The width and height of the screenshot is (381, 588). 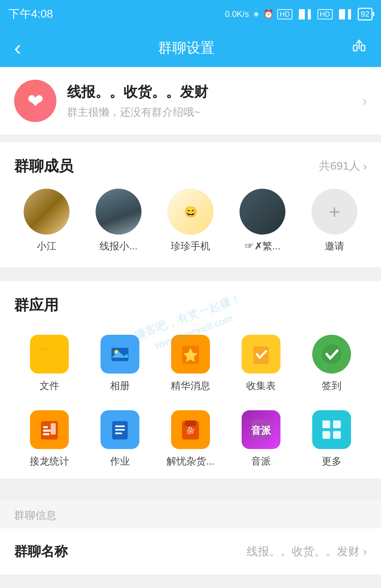 What do you see at coordinates (190, 514) in the screenshot?
I see `info-section-label: 群聊信息` at bounding box center [190, 514].